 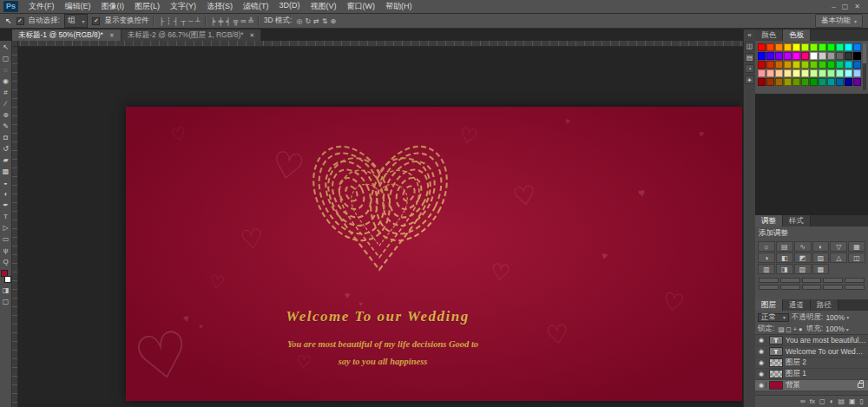 I want to click on distribute-icon: ╞, so click(x=214, y=21).